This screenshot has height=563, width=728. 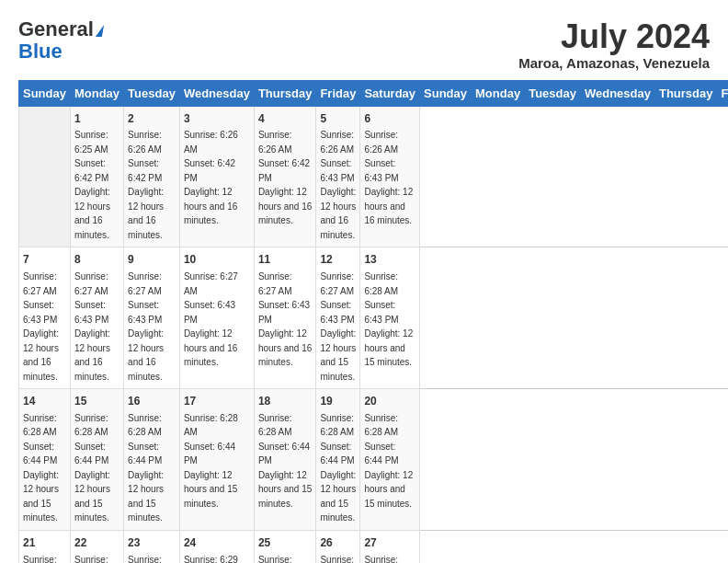 What do you see at coordinates (338, 546) in the screenshot?
I see `calendar-cell: 26Sunrise: 6:29 AMSunset: 6:44 PMDayligh…` at bounding box center [338, 546].